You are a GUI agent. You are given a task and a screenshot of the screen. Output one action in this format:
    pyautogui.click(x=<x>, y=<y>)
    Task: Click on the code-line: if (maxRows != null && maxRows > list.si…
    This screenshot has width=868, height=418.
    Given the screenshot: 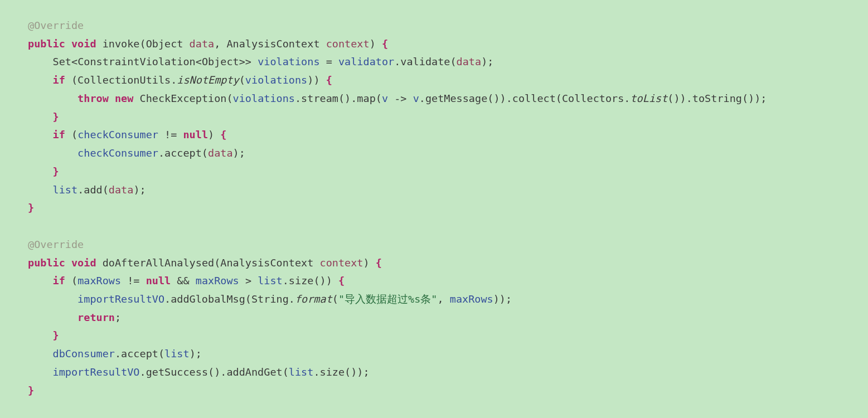 What is the action you would take?
    pyautogui.click(x=434, y=281)
    